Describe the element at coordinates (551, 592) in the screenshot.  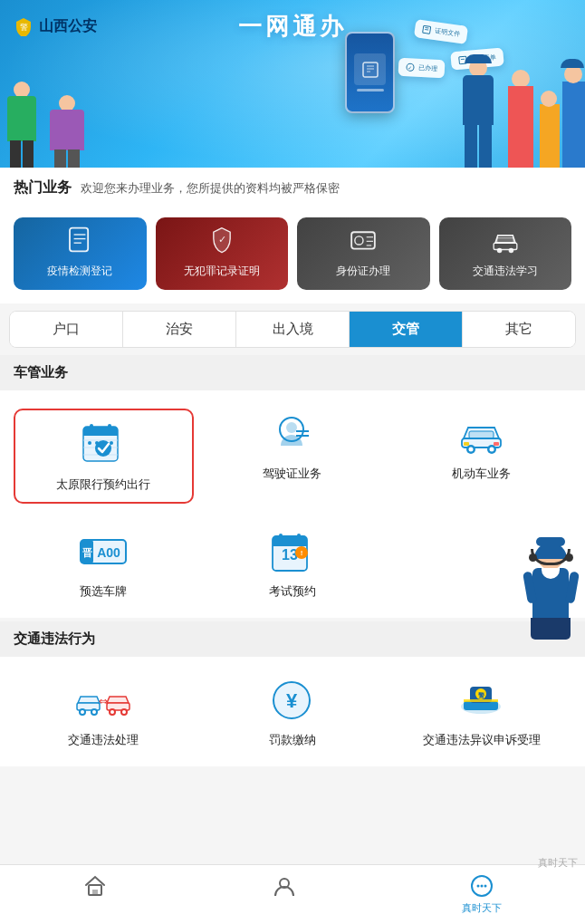
I see `customer-service-avatar` at that location.